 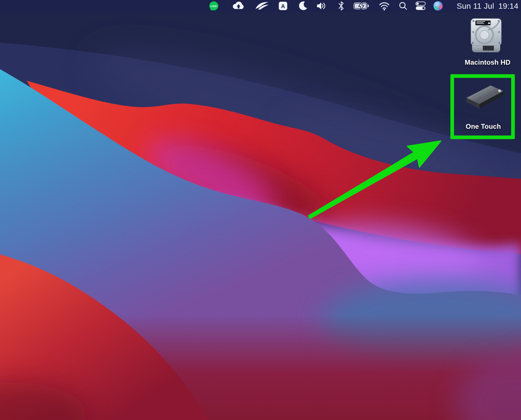 What do you see at coordinates (421, 6) in the screenshot?
I see `control-center-icon` at bounding box center [421, 6].